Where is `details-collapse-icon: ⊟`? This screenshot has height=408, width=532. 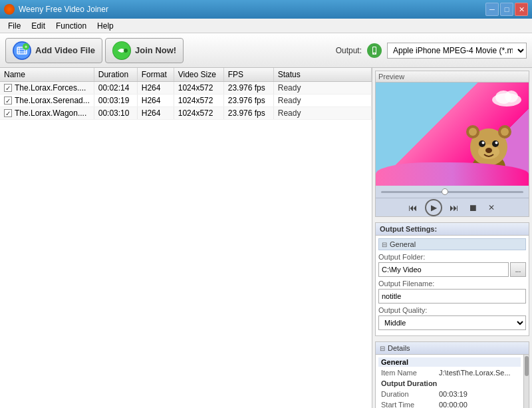
details-collapse-icon: ⊟ is located at coordinates (382, 349).